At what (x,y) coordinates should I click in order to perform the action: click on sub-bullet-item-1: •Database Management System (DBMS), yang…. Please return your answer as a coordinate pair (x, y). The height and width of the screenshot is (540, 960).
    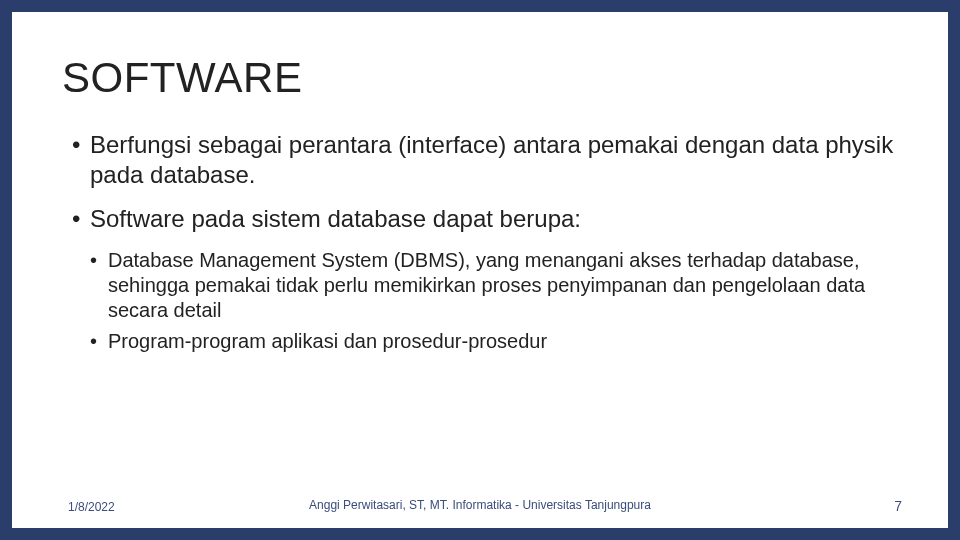
    Looking at the image, I should click on (480, 286).